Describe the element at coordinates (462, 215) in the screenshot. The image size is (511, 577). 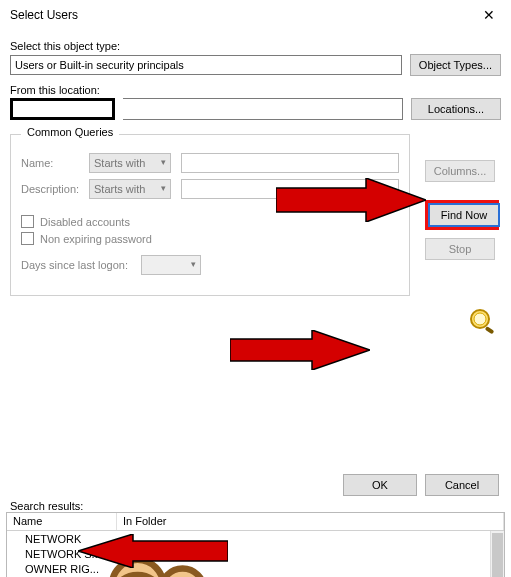
I see `find-now-highlight: Find Now` at that location.